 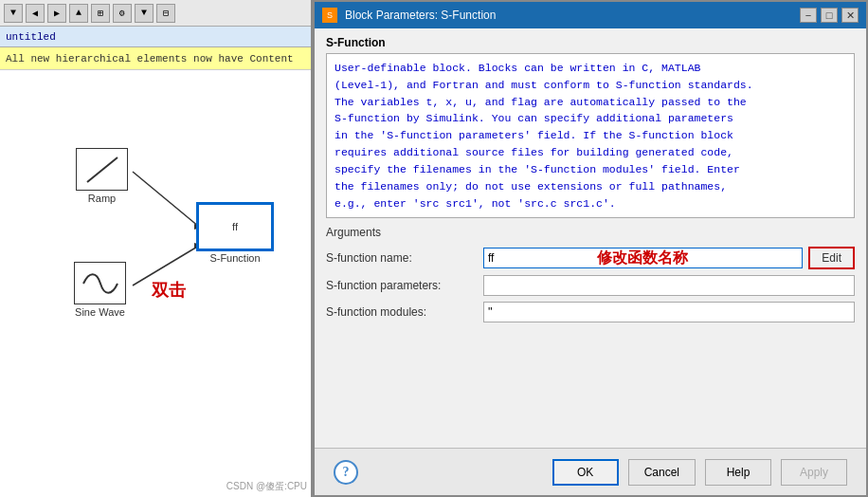 What do you see at coordinates (586, 472) in the screenshot?
I see `ok-button: OK` at bounding box center [586, 472].